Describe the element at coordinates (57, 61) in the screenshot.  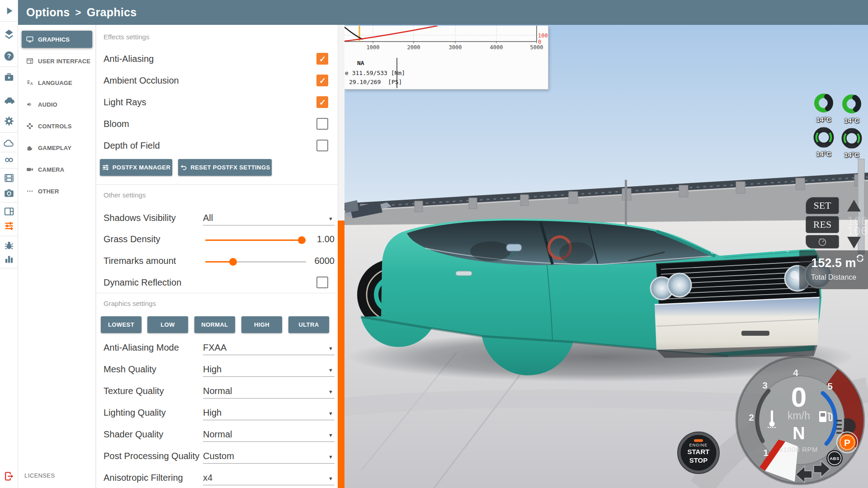
I see `menu-item-user-interface: USER INTERFACE` at that location.